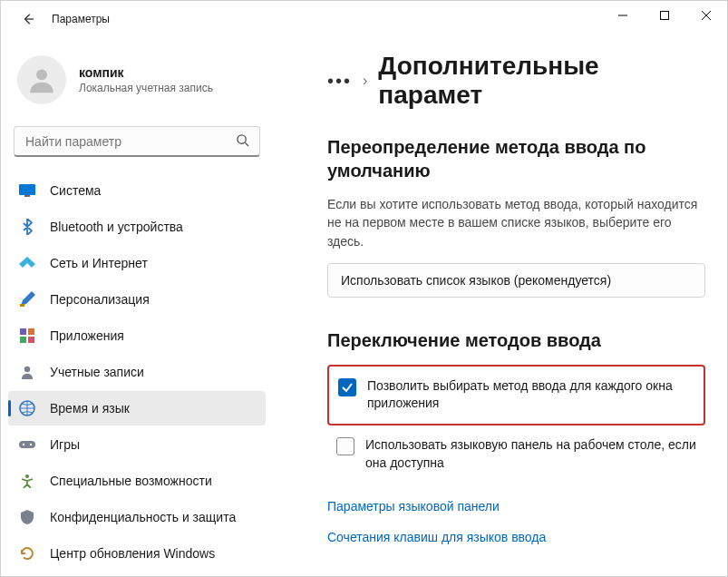 The image size is (728, 577). Describe the element at coordinates (137, 445) in the screenshot. I see `sidebar-item-gaming: Игры` at that location.